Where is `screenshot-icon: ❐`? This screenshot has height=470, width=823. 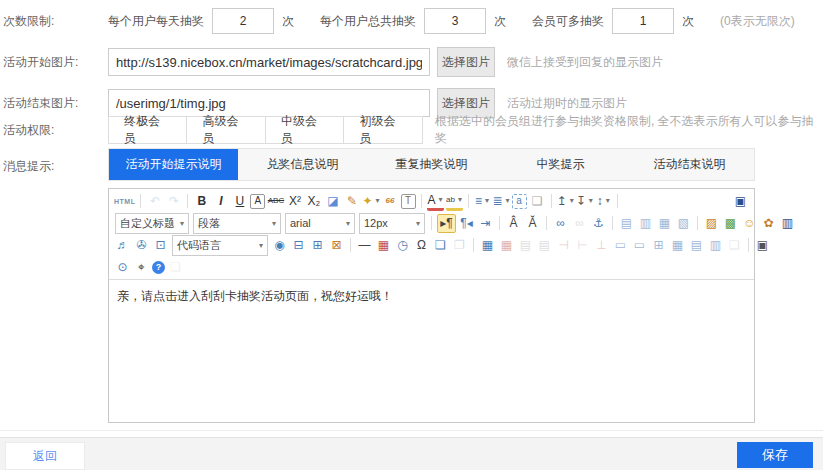 screenshot-icon: ❐ is located at coordinates (460, 246).